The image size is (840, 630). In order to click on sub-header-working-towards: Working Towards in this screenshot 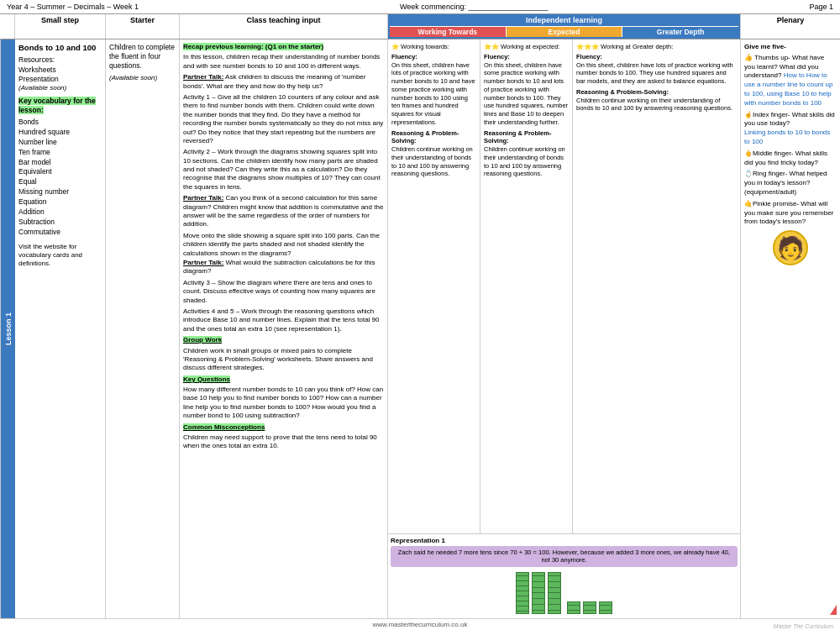, I will do `click(449, 32)`.